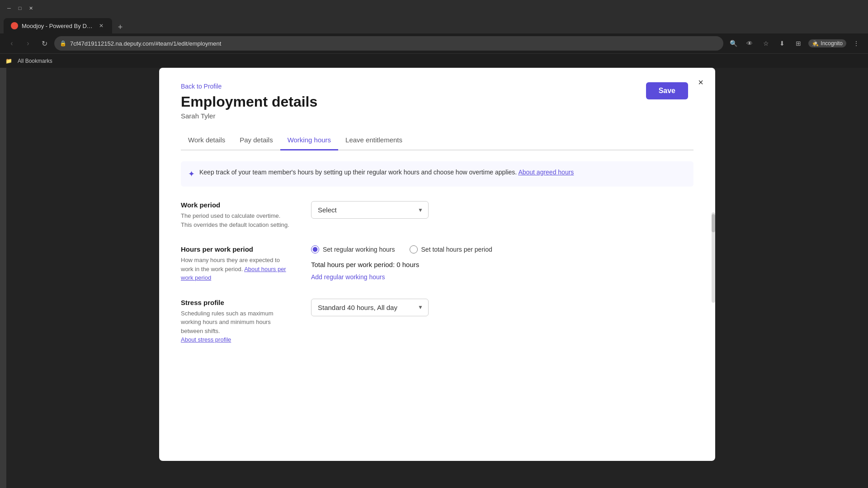 The height and width of the screenshot is (488, 868). What do you see at coordinates (370, 210) in the screenshot?
I see `work-period-select: Select Weekly Fortnightly Monthly` at bounding box center [370, 210].